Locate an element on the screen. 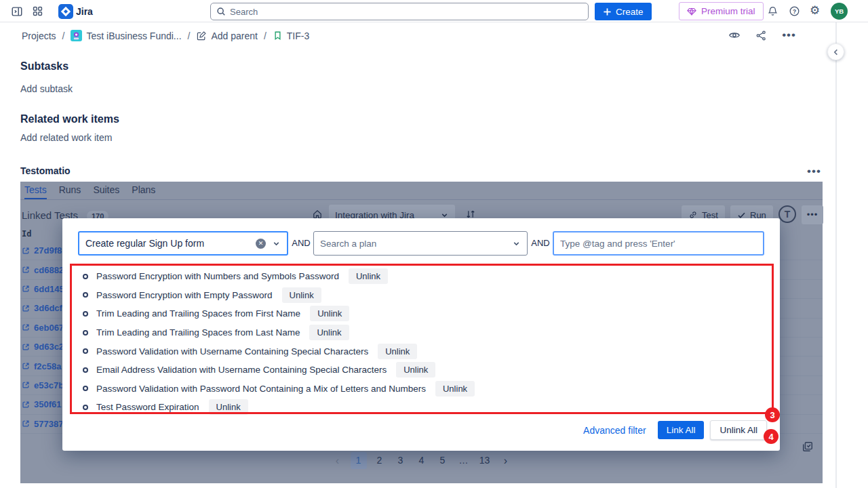  settings-gear-icon: ⚙ is located at coordinates (815, 11).